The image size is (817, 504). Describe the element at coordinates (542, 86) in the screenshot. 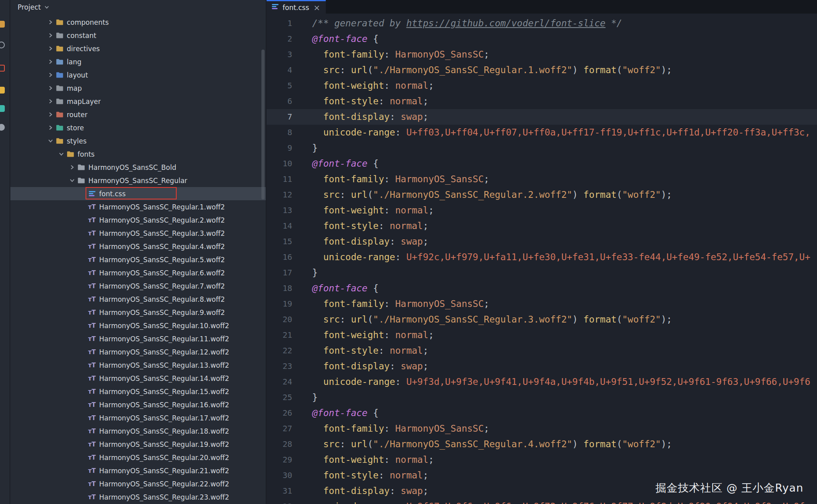

I see `code-line: 5 font-weight: normal;` at that location.